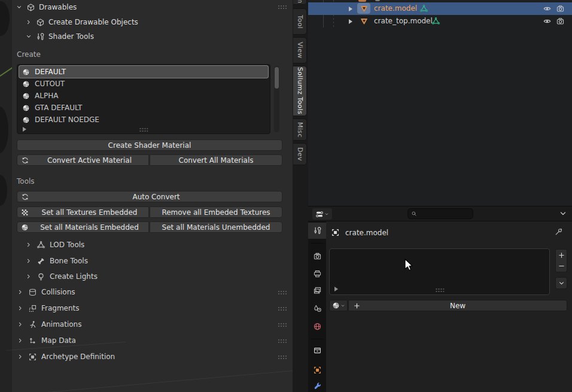  What do you see at coordinates (360, 232) in the screenshot?
I see `breadcrumb: crate.model` at bounding box center [360, 232].